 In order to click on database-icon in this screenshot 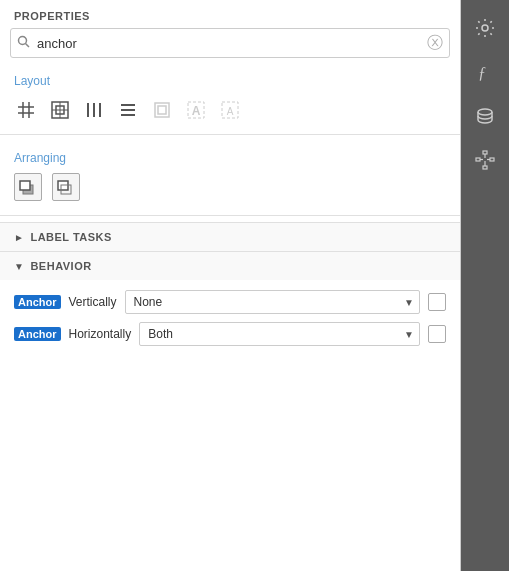, I will do `click(485, 116)`.